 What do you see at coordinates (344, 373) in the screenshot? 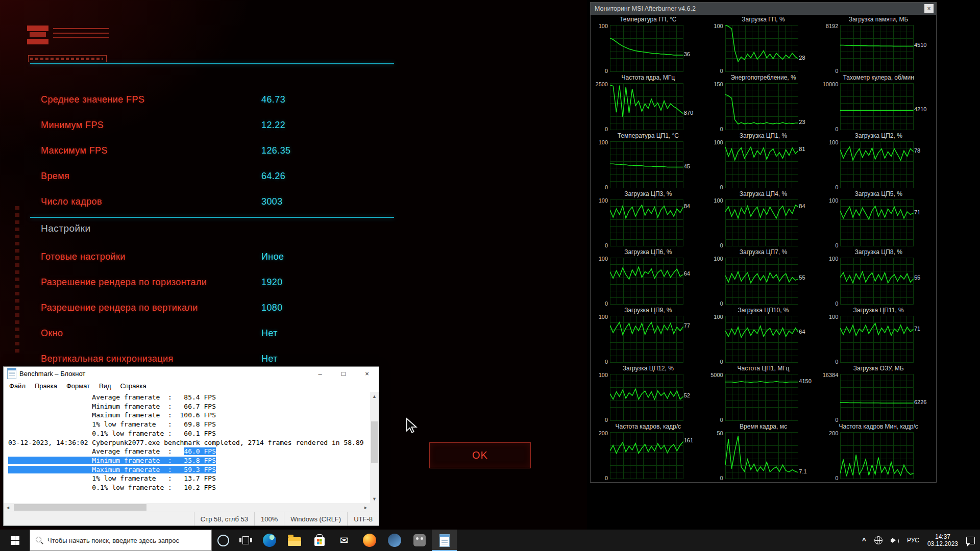
I see `maximize-button: □` at bounding box center [344, 373].